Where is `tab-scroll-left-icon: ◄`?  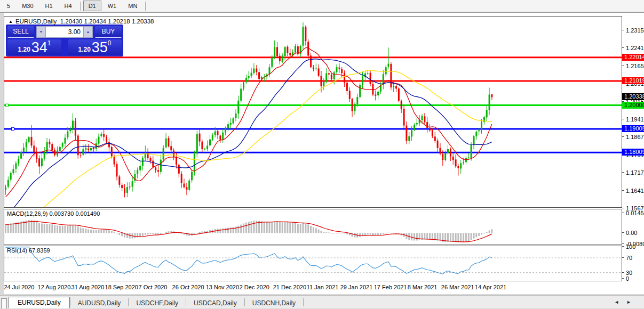 tab-scroll-left-icon: ◄ is located at coordinates (620, 302).